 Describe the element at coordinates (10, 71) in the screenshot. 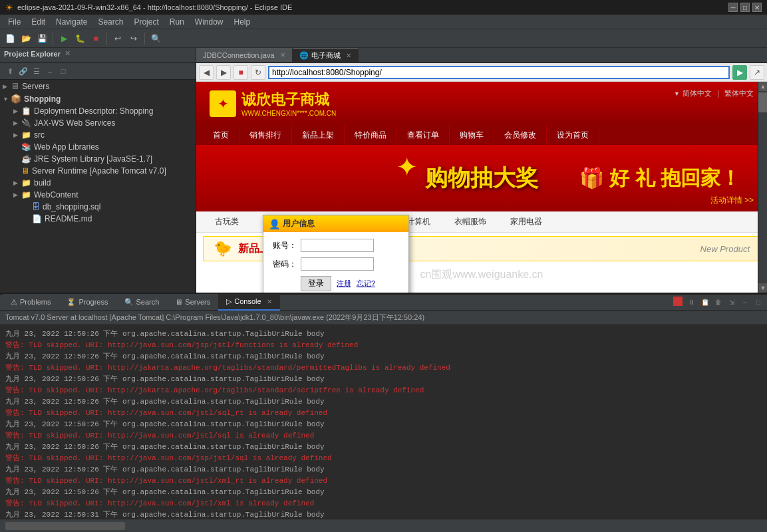

I see `sidebar-collapse-btn: ⬆` at that location.